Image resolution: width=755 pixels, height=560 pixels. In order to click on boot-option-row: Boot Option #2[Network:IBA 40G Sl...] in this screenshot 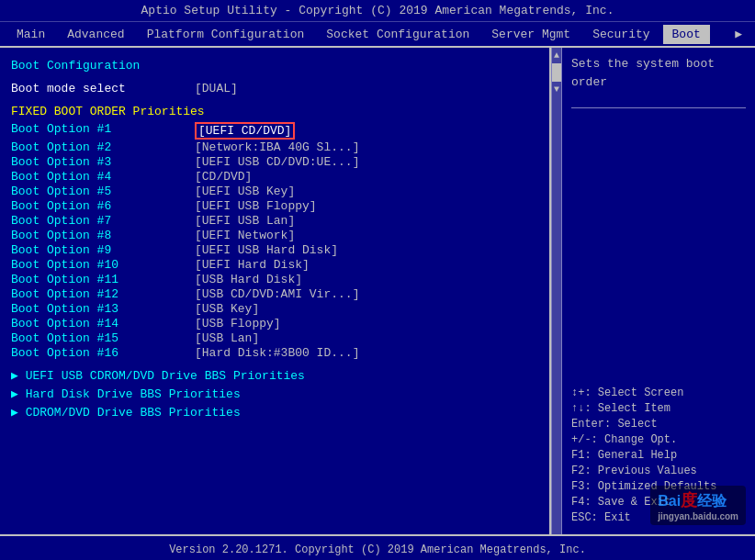, I will do `click(275, 147)`.